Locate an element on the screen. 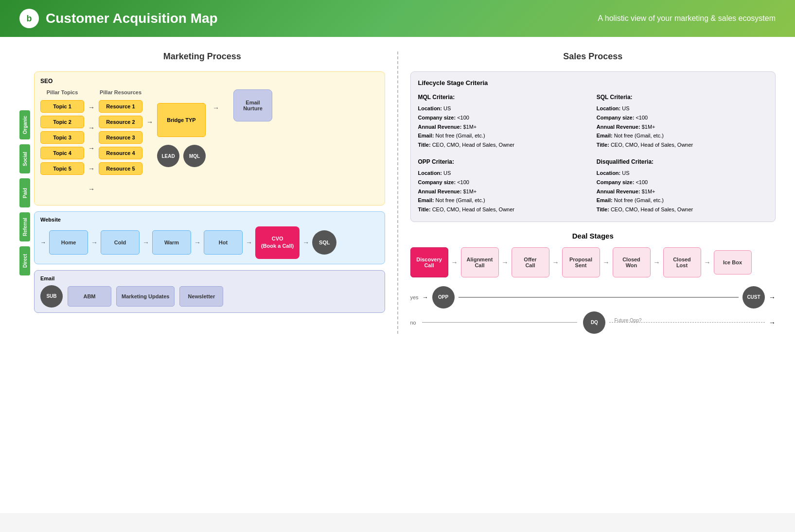 The width and height of the screenshot is (795, 532). source-social: Social is located at coordinates (25, 159).